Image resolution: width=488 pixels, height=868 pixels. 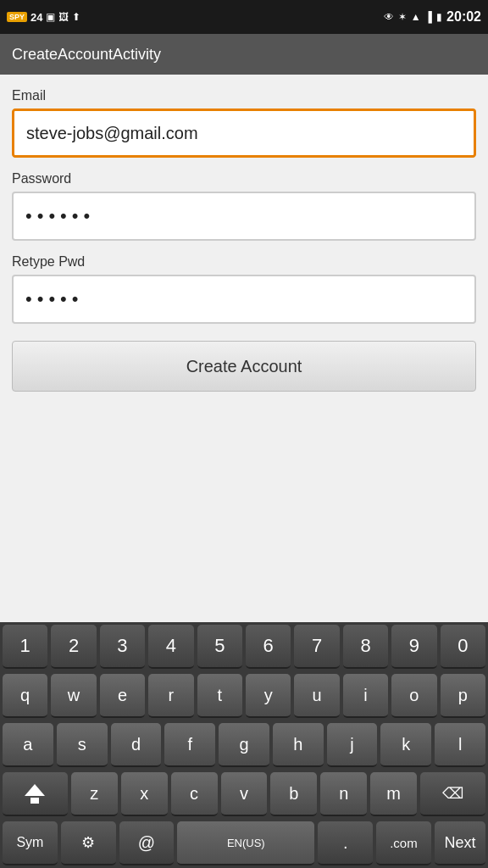 I want to click on key-p: p, so click(x=463, y=696).